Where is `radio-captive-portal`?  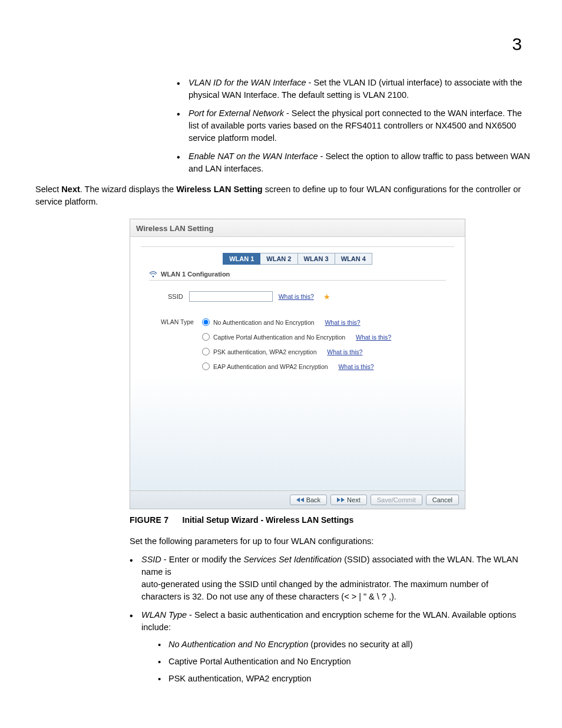 radio-captive-portal is located at coordinates (206, 337).